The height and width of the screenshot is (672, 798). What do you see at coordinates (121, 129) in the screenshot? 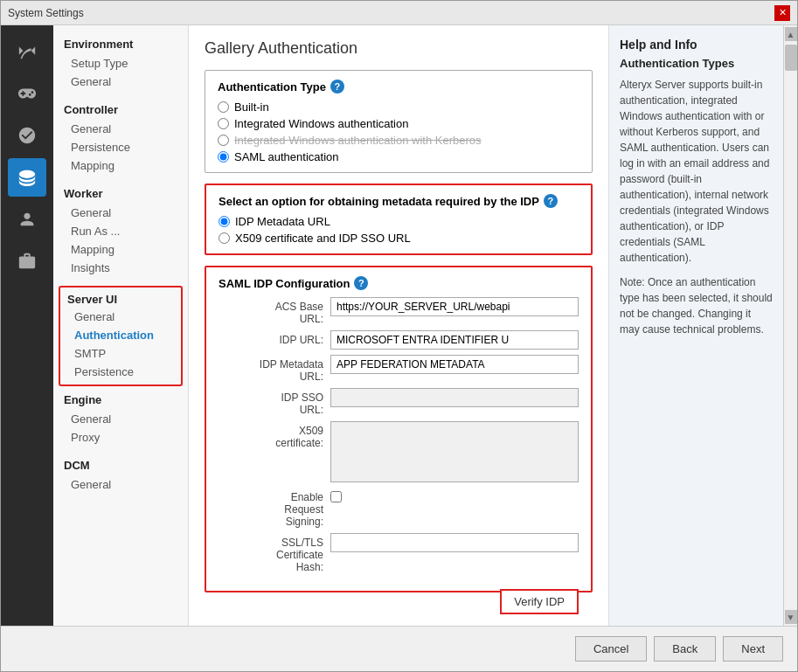
I see `nav-item-controller-general: General` at bounding box center [121, 129].